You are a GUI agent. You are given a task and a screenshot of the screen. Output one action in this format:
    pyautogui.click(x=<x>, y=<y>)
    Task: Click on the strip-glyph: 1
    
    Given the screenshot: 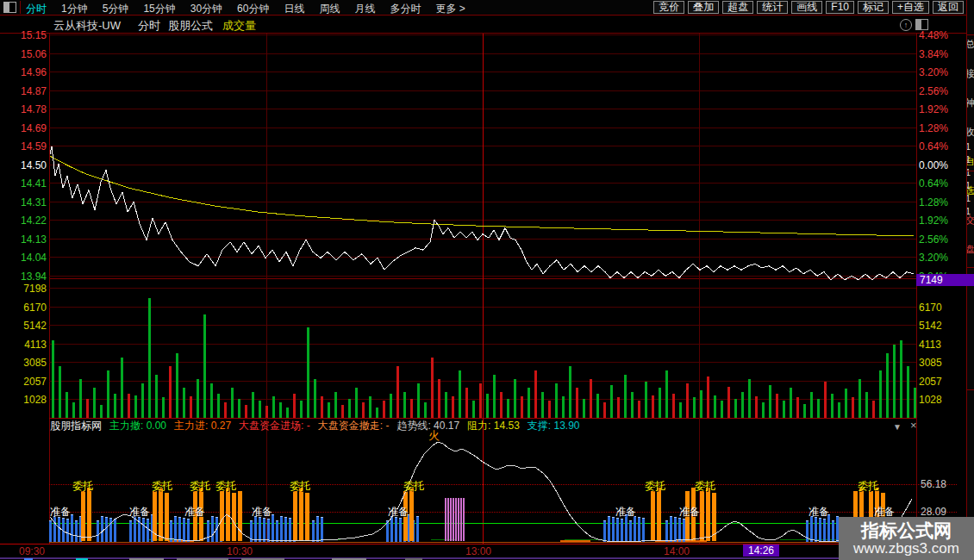 What is the action you would take?
    pyautogui.click(x=969, y=185)
    